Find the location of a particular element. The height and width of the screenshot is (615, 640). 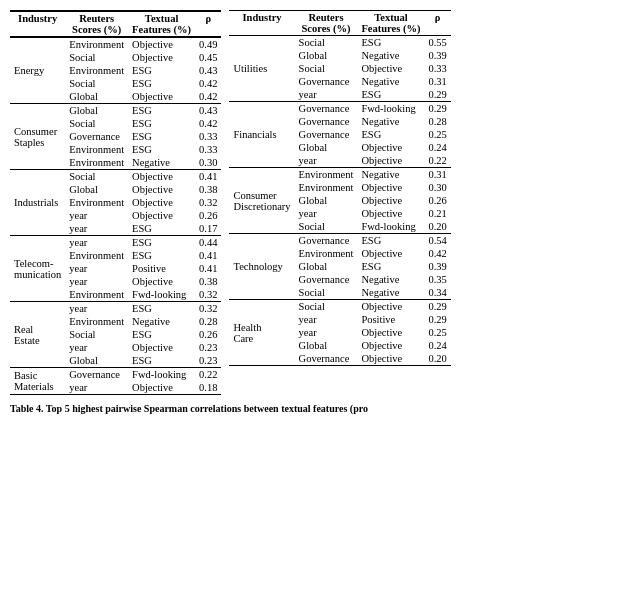

left-col-industry: Industry is located at coordinates (38, 24).